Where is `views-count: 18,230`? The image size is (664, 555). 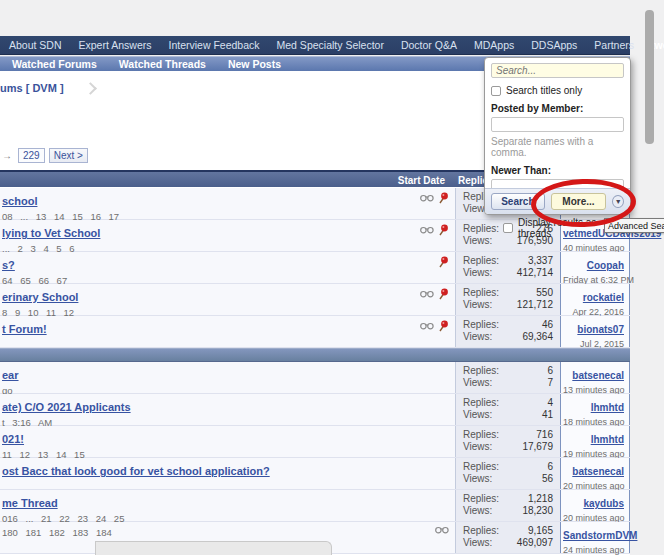
views-count: 18,230 is located at coordinates (538, 511).